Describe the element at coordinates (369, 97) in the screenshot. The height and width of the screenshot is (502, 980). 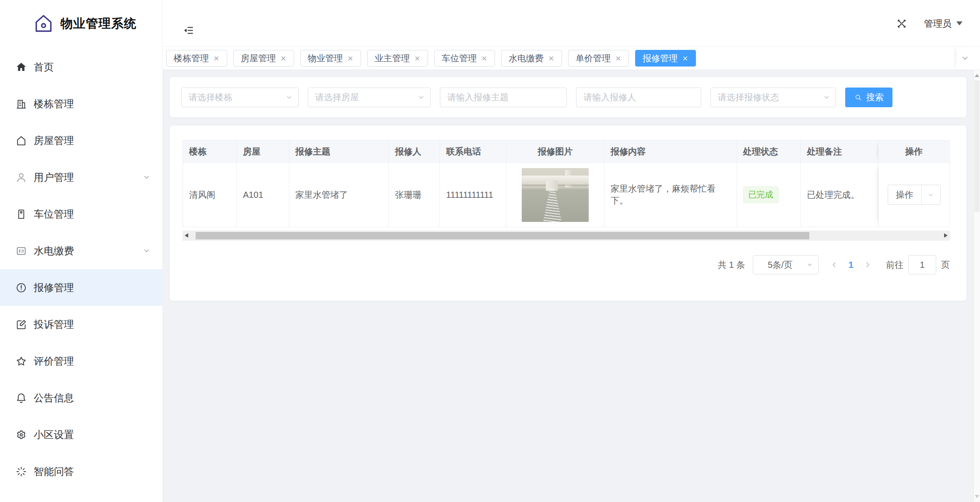
I see `house-select: 请选择房屋` at that location.